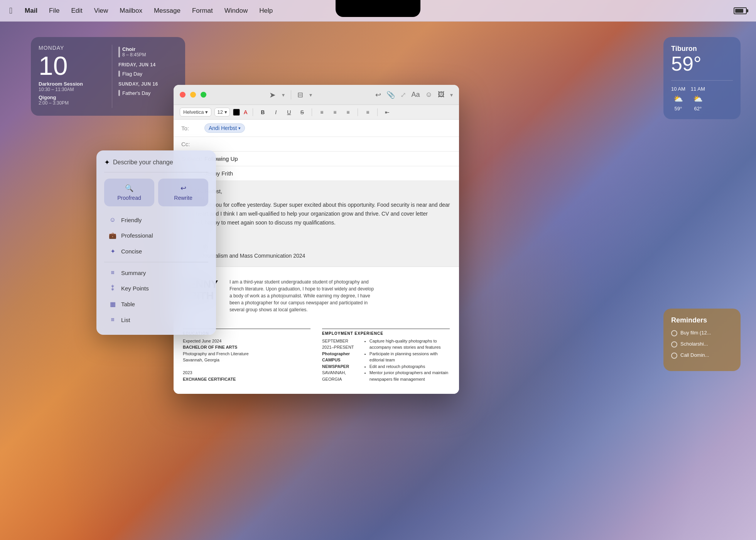  What do you see at coordinates (72, 97) in the screenshot?
I see `event-title: Qigong` at bounding box center [72, 97].